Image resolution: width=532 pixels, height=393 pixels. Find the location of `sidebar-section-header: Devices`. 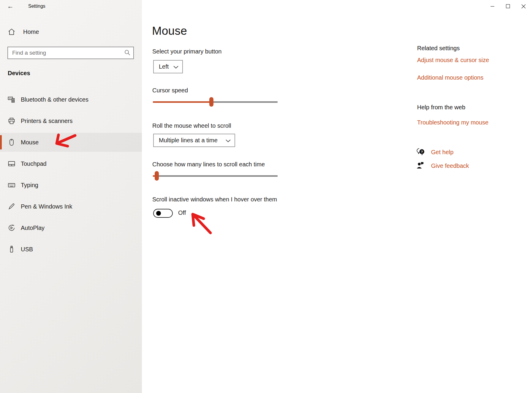

sidebar-section-header: Devices is located at coordinates (19, 73).